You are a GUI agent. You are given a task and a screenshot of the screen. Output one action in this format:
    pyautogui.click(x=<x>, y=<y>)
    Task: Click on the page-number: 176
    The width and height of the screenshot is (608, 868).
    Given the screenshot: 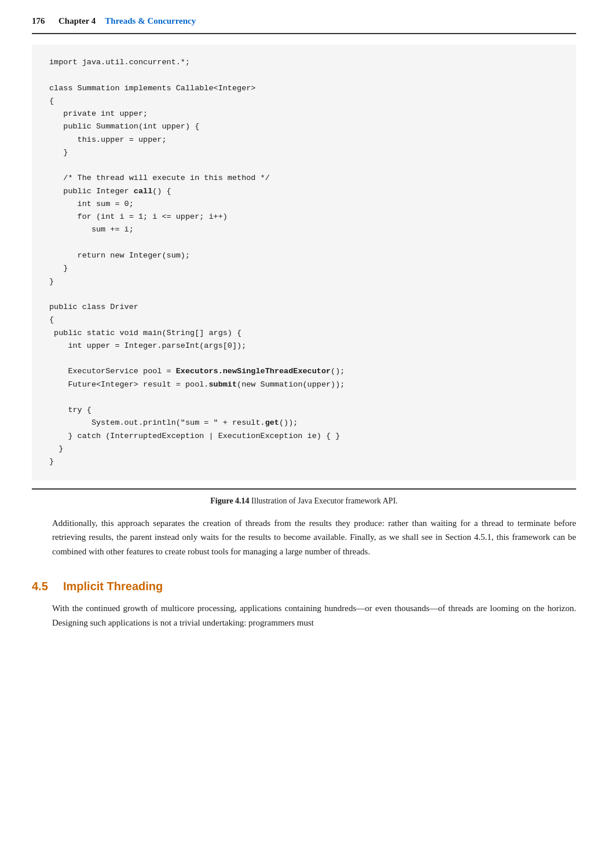 What is the action you would take?
    pyautogui.click(x=41, y=21)
    